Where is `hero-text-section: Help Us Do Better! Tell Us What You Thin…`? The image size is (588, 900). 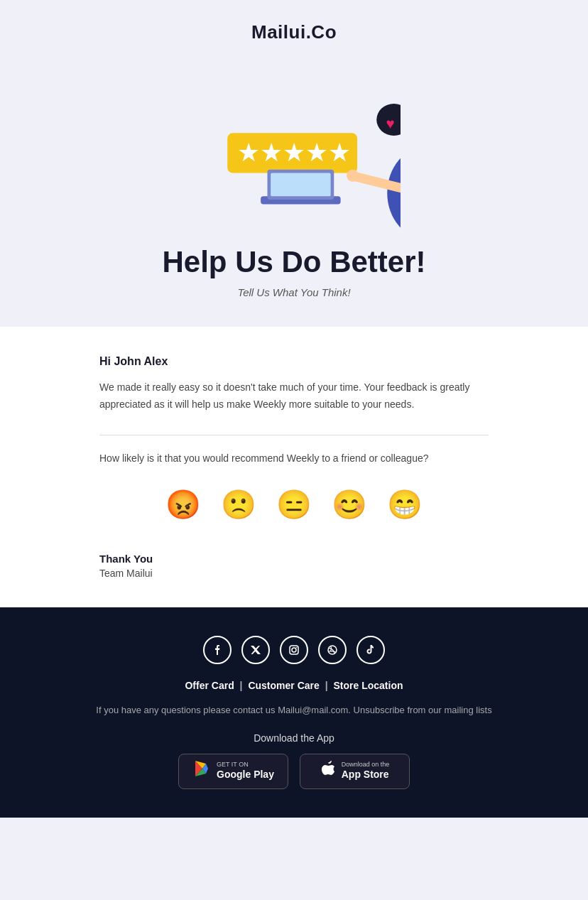 hero-text-section: Help Us Do Better! Tell Us What You Thin… is located at coordinates (294, 278).